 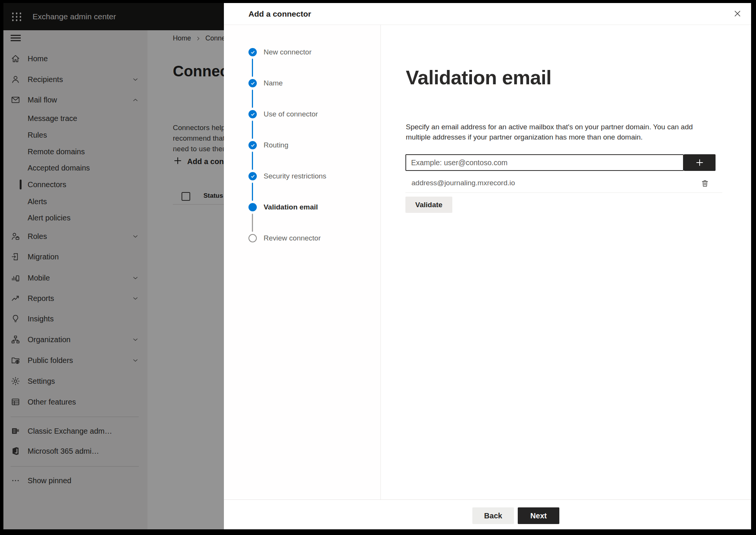 What do you see at coordinates (564, 193) in the screenshot?
I see `address-list-divider` at bounding box center [564, 193].